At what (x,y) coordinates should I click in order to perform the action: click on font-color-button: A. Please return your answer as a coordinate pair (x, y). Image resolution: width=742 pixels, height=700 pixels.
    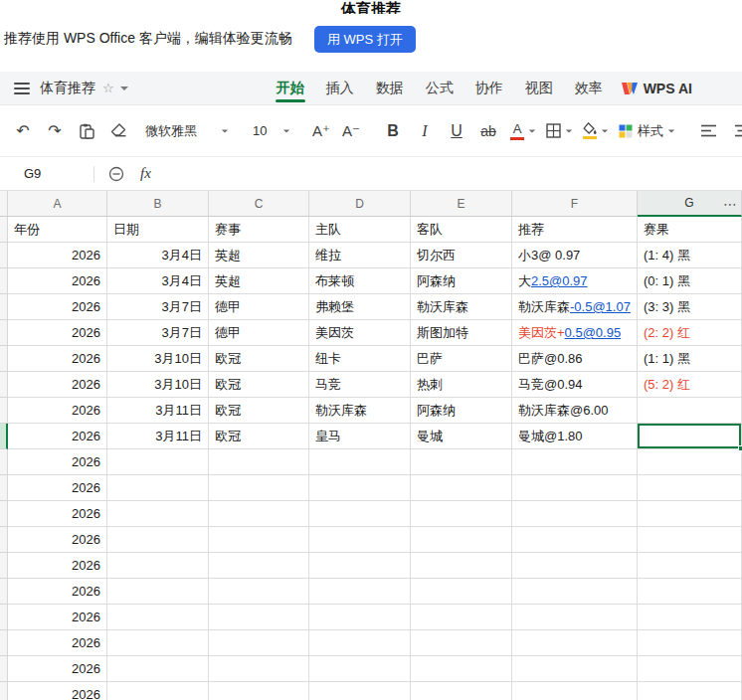
    Looking at the image, I should click on (523, 131).